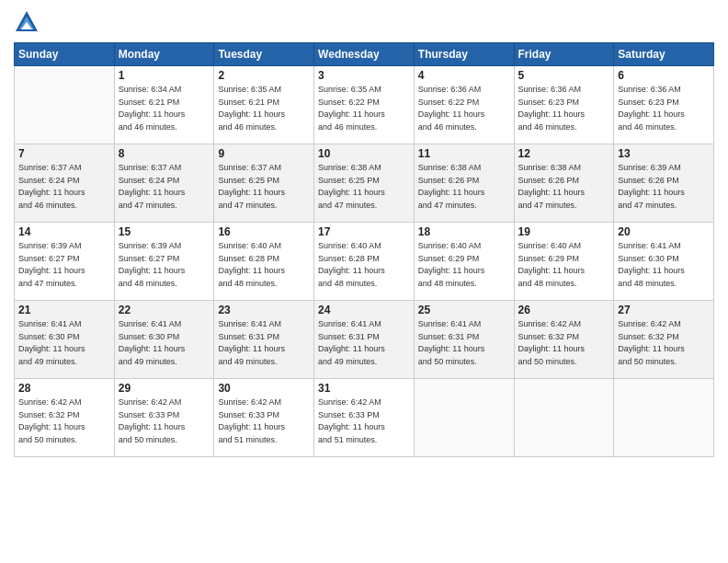 The image size is (728, 563). I want to click on weekday-header-wednesday: Wednesday, so click(364, 55).